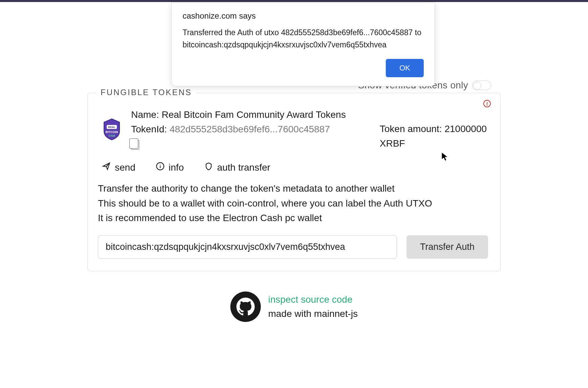  I want to click on github-icon, so click(246, 307).